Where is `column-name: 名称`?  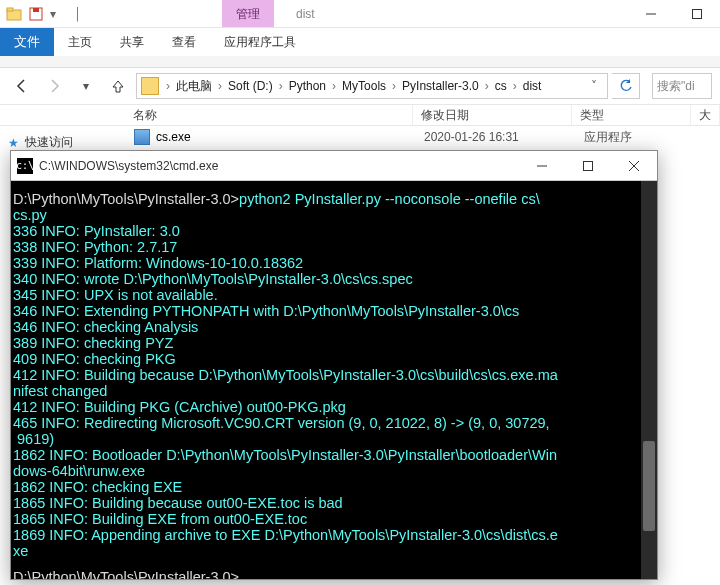
column-name: 名称 is located at coordinates (269, 115).